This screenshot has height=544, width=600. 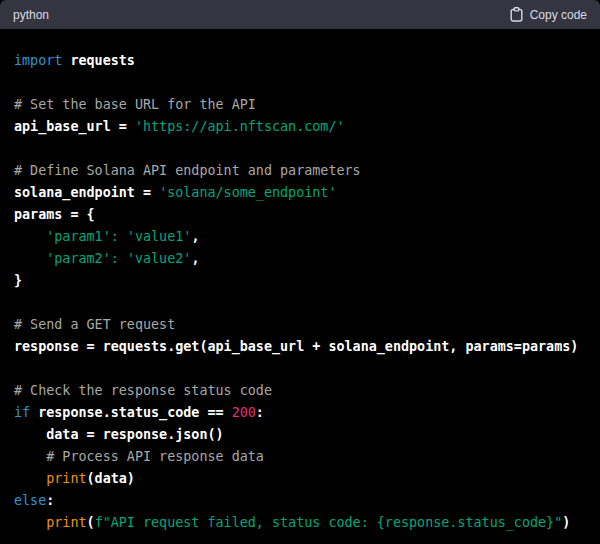 What do you see at coordinates (300, 413) in the screenshot?
I see `code-line: if response.status_code == 200:` at bounding box center [300, 413].